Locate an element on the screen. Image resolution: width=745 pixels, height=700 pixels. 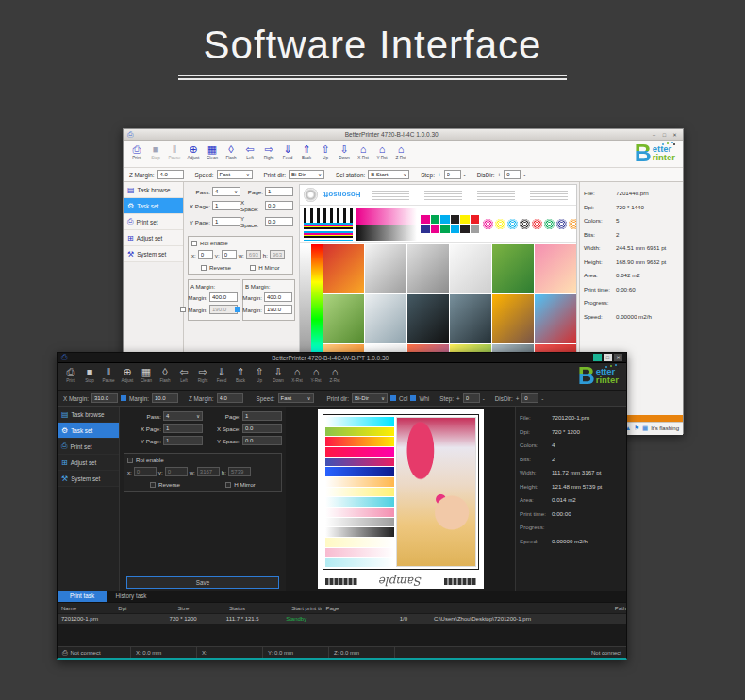
margin-checkbox is located at coordinates (124, 398).